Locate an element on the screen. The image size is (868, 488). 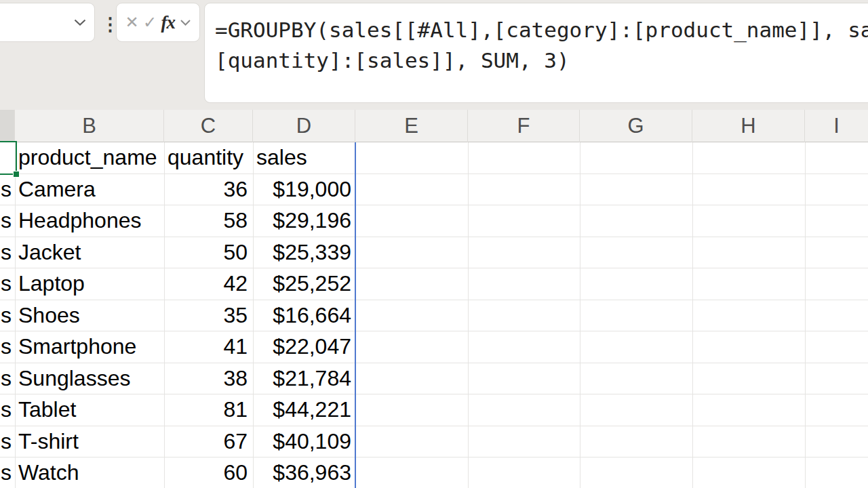
cell-product: Headphones is located at coordinates (90, 221).